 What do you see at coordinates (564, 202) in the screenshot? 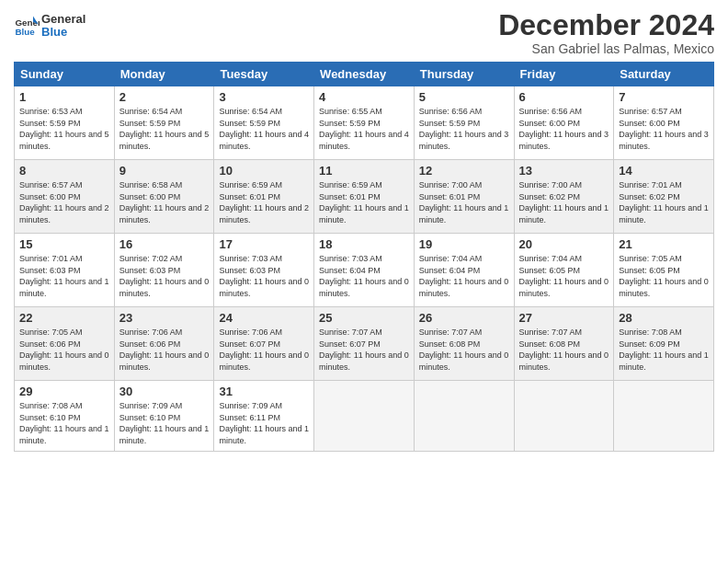
I see `day-info: Sunrise: 7:00 AMSunset: 6:02 PMDaylight:…` at bounding box center [564, 202].